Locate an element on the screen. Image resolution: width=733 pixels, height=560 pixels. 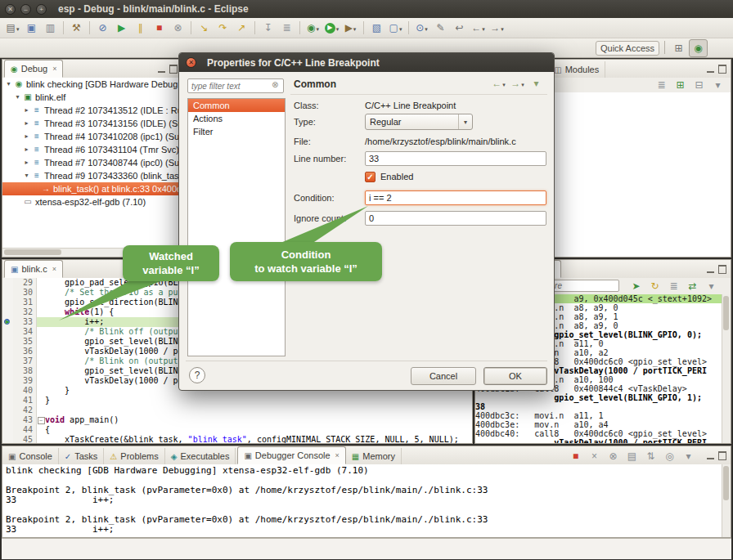
add-register-group-icon: ⊞ is located at coordinates (681, 85).